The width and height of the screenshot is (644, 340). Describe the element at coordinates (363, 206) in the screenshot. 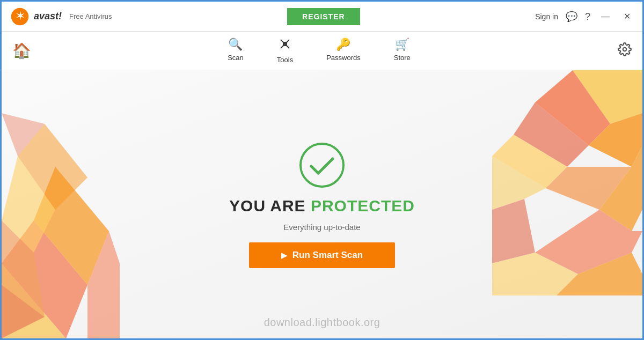

I see `status-highlight: PROTECTED` at that location.